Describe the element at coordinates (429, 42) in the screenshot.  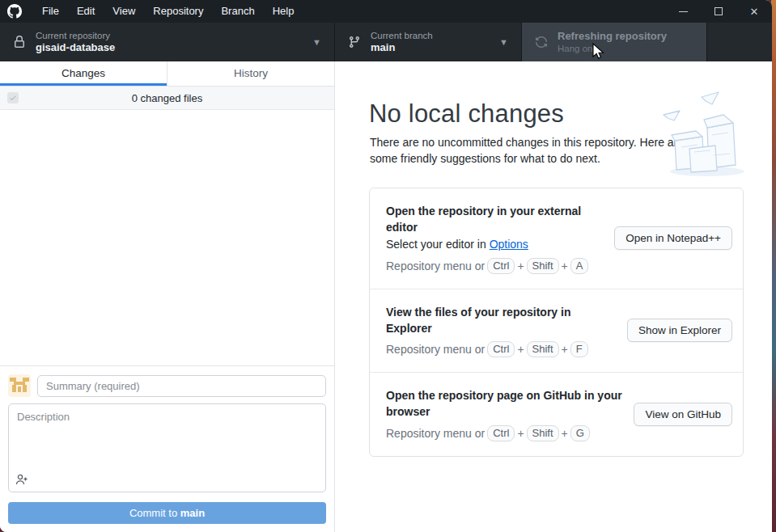
I see `current-branch-button: Current branch main ▼` at that location.